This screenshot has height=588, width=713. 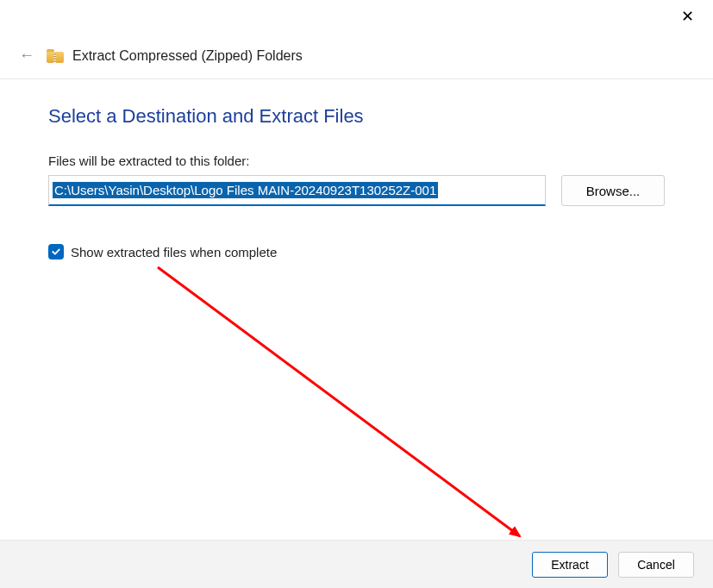 I want to click on checkmark-icon, so click(x=56, y=252).